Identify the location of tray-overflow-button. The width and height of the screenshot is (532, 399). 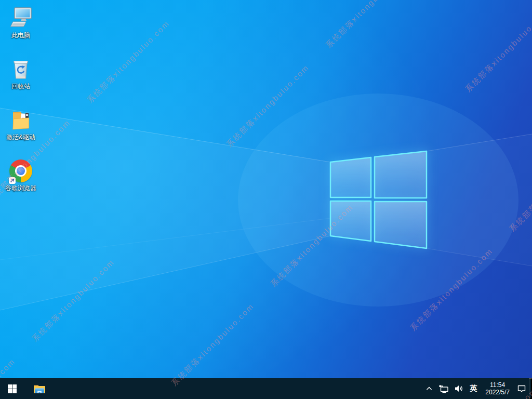
(429, 389).